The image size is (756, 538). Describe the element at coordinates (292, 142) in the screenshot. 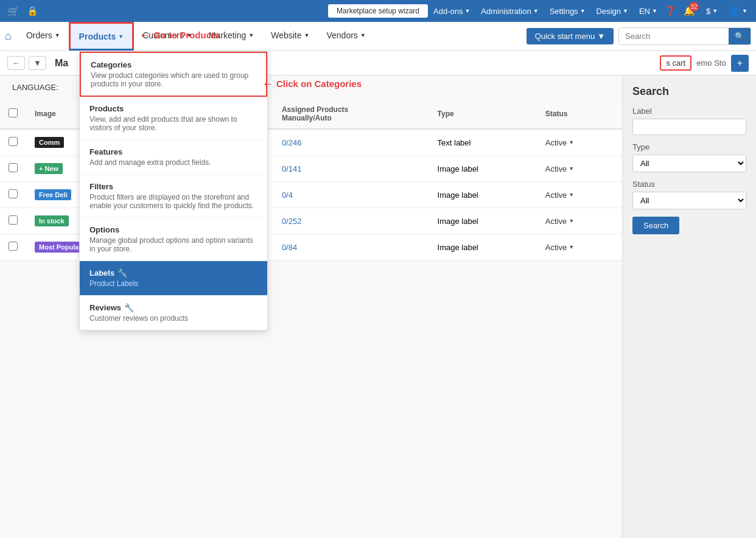

I see `row-assigned-link: 0/246` at that location.